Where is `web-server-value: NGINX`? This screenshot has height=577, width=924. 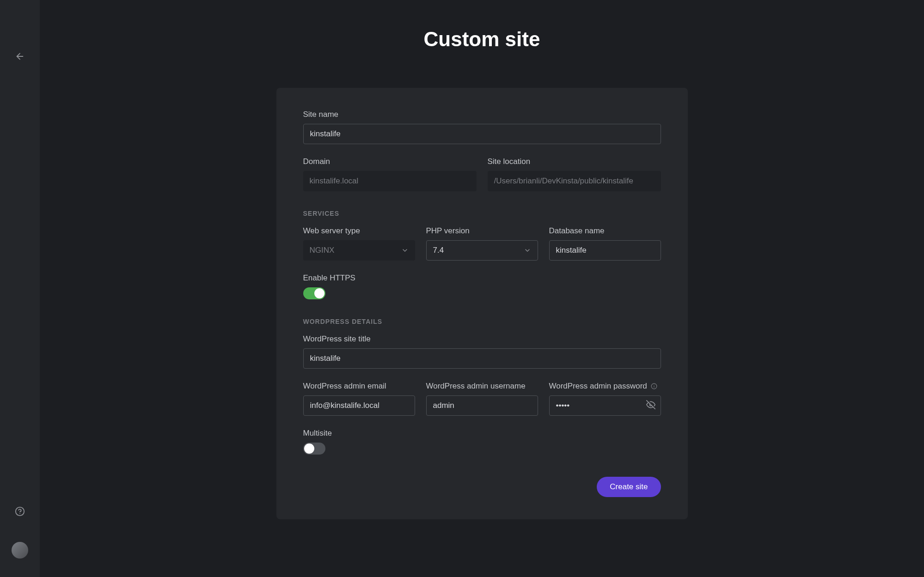
web-server-value: NGINX is located at coordinates (322, 250).